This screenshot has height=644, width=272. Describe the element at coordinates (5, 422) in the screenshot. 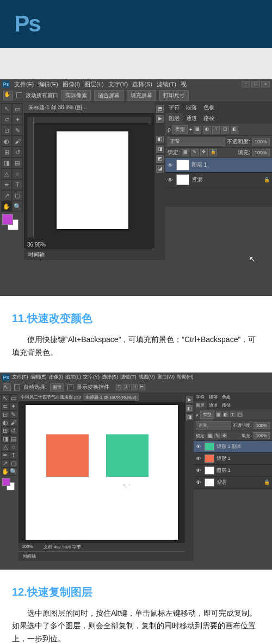

I see `heal-tool: ◐` at that location.